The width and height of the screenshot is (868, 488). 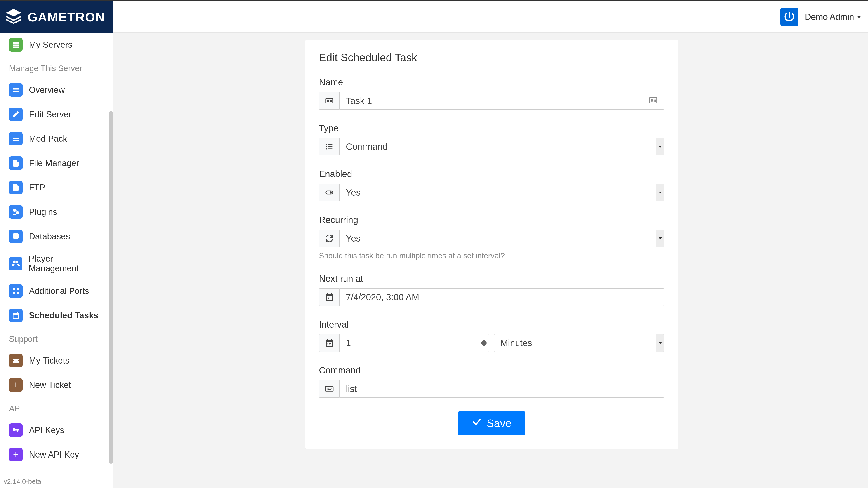 What do you see at coordinates (16, 163) in the screenshot?
I see `file-icon` at bounding box center [16, 163].